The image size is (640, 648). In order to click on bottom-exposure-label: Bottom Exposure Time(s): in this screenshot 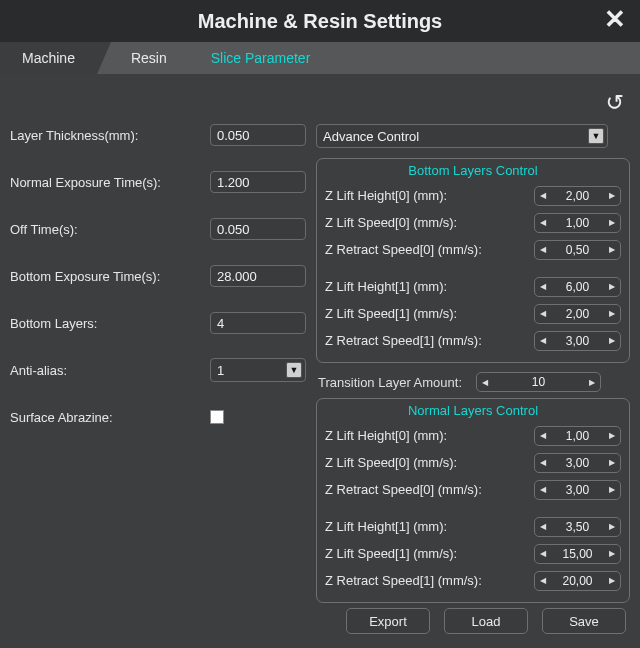, I will do `click(110, 276)`.